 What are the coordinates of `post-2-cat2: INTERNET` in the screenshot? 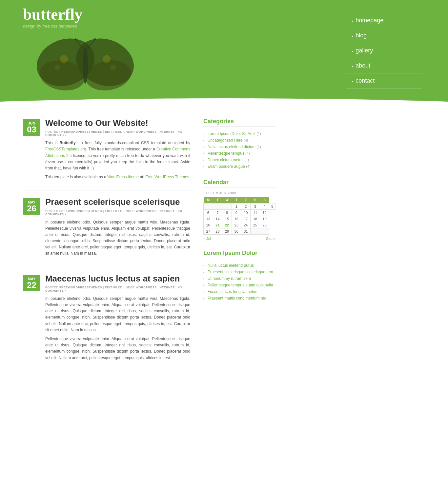 It's located at (167, 211).